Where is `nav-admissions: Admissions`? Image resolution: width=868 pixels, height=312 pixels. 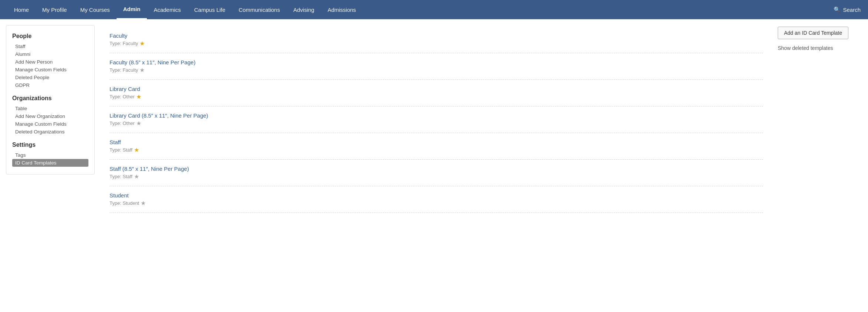
nav-admissions: Admissions is located at coordinates (342, 10).